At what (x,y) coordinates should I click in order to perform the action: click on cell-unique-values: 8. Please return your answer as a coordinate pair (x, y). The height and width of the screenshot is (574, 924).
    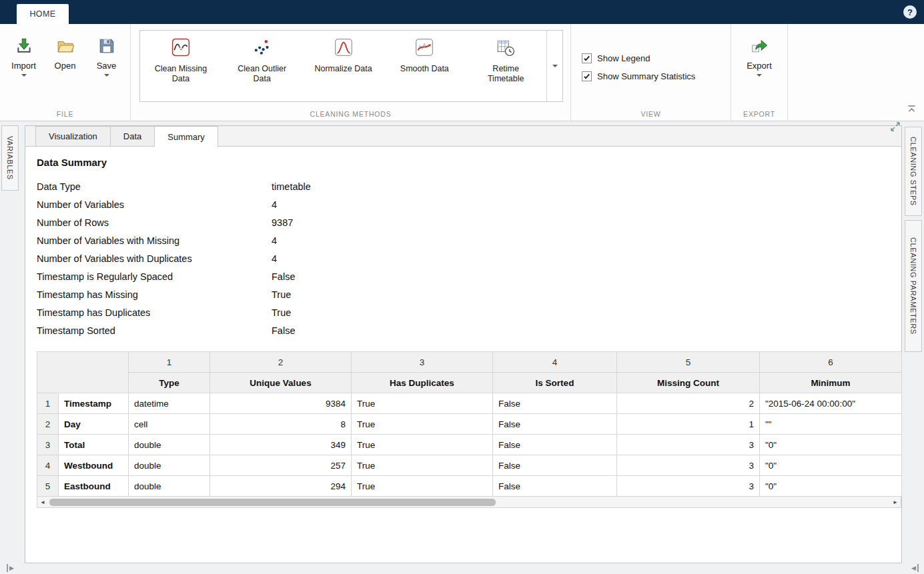
    Looking at the image, I should click on (281, 424).